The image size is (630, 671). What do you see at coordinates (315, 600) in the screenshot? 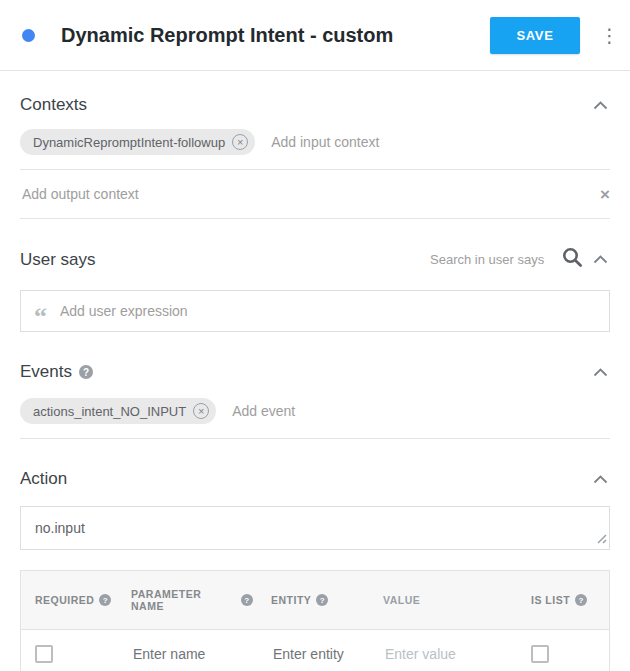
I see `parameters-table-header: REQUIRED ? PARAMETER NAME ? ENTITY ? VAL…` at bounding box center [315, 600].